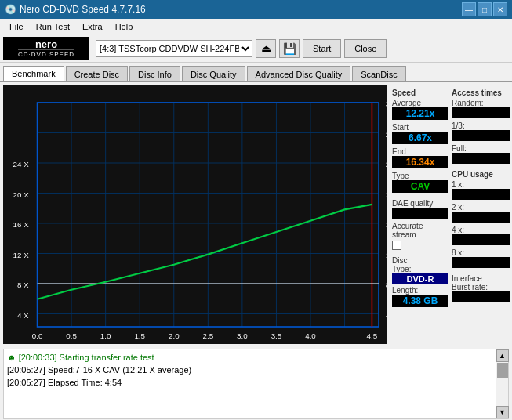 Image resolution: width=512 pixels, height=420 pixels. What do you see at coordinates (502, 384) in the screenshot?
I see `scroll-track` at bounding box center [502, 384].